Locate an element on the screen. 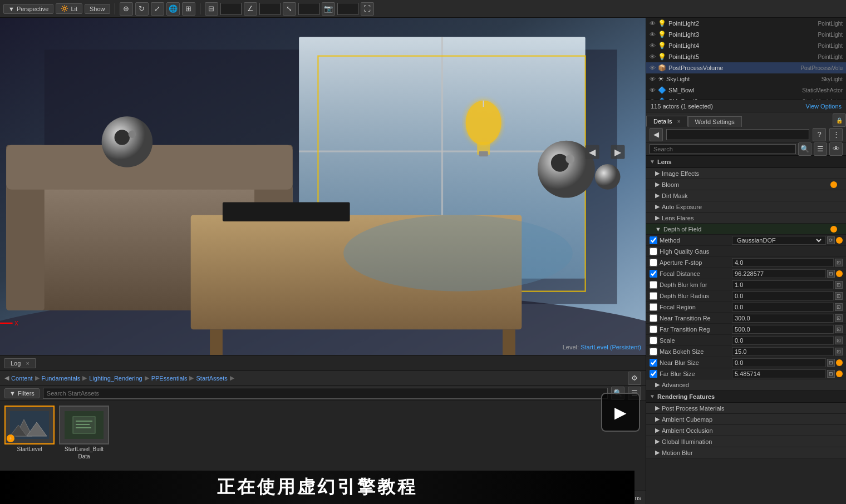  focal-region-reset: ⊡ is located at coordinates (839, 307).